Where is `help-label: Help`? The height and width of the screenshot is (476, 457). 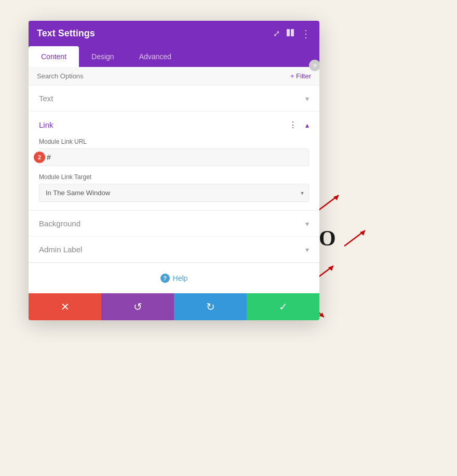
help-label: Help is located at coordinates (181, 278).